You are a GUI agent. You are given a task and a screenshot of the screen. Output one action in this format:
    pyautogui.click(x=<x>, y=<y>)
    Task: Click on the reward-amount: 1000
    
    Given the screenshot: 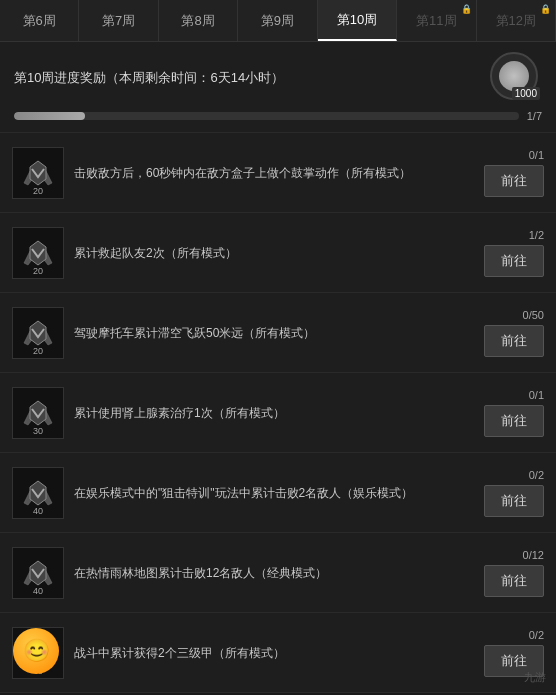 What is the action you would take?
    pyautogui.click(x=526, y=94)
    